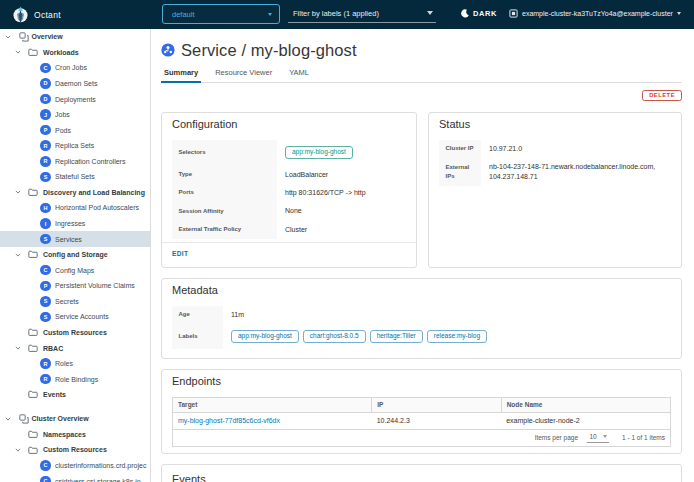 The width and height of the screenshot is (694, 482). Describe the element at coordinates (76, 84) in the screenshot. I see `sidebar-item-label: Daemon Sets` at that location.